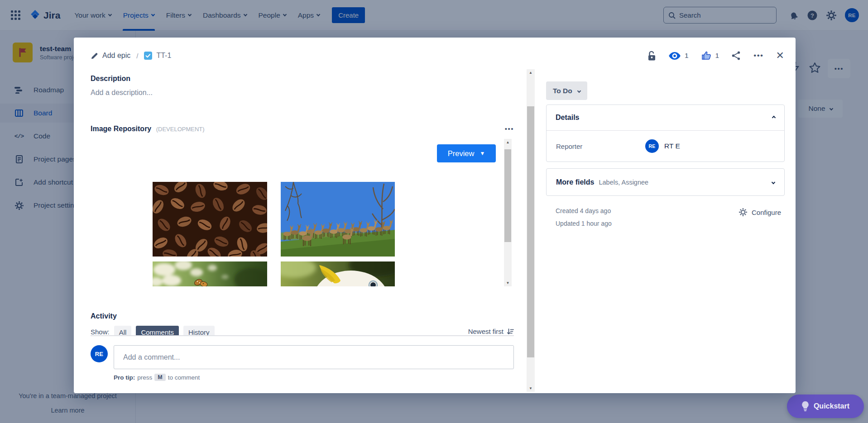 This screenshot has height=423, width=868. I want to click on nav-filters-label: Filters, so click(176, 15).